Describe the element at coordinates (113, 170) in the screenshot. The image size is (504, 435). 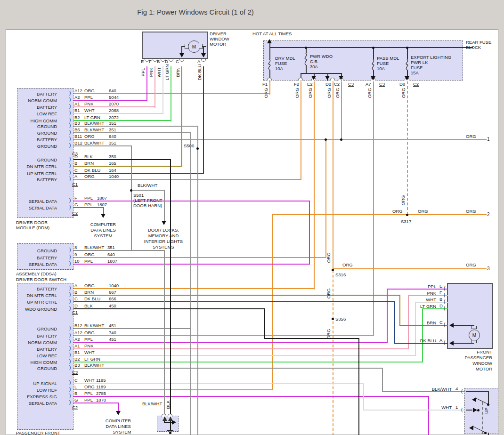
I see `circuit-number-label: 164` at that location.